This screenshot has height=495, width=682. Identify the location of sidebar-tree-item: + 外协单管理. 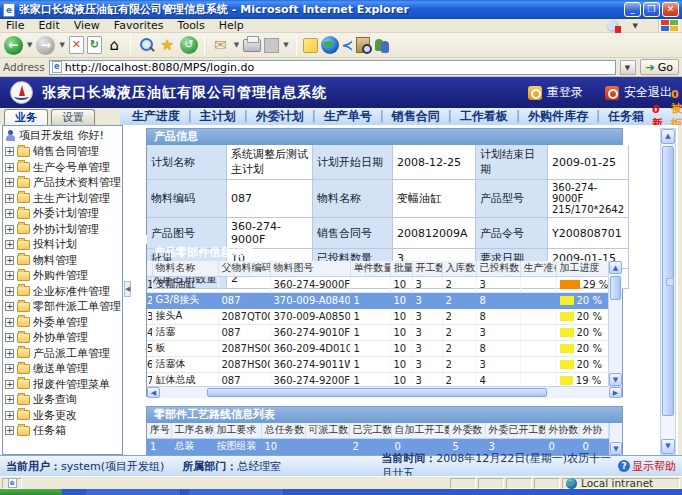
(62, 338).